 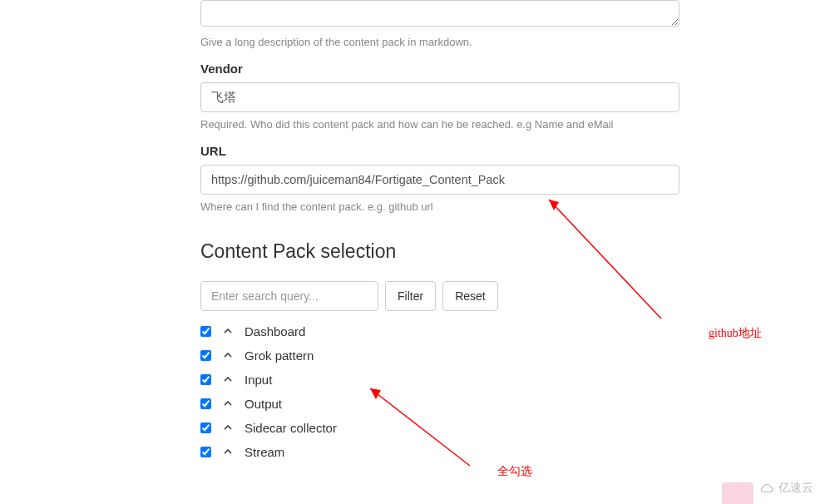 What do you see at coordinates (206, 379) in the screenshot?
I see `checkbox-input` at bounding box center [206, 379].